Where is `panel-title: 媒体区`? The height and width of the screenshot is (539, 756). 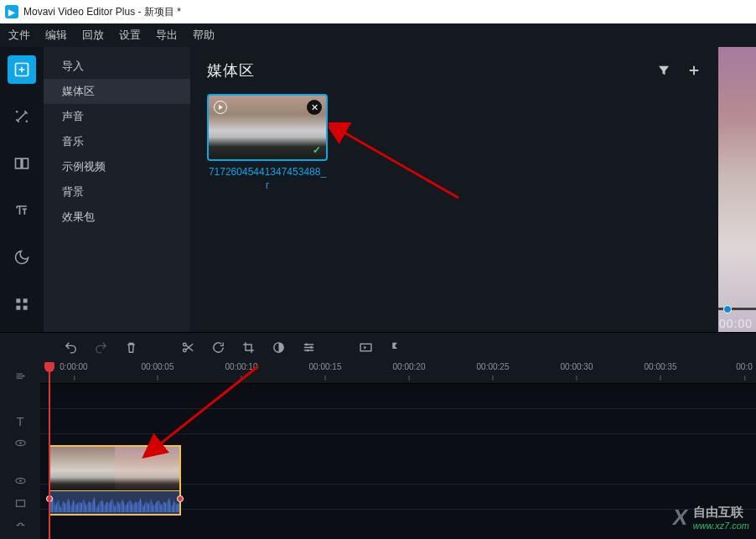
panel-title: 媒体区 is located at coordinates (231, 70).